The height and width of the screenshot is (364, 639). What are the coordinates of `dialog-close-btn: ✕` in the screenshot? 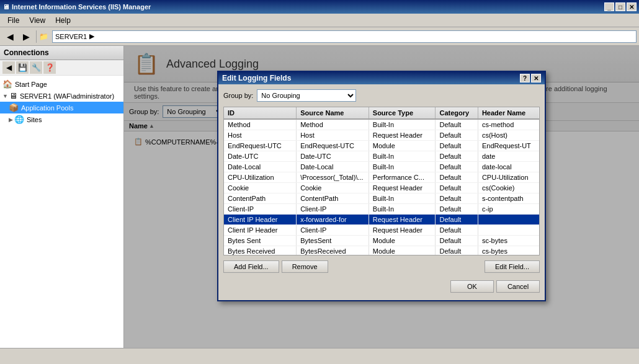 It's located at (536, 78).